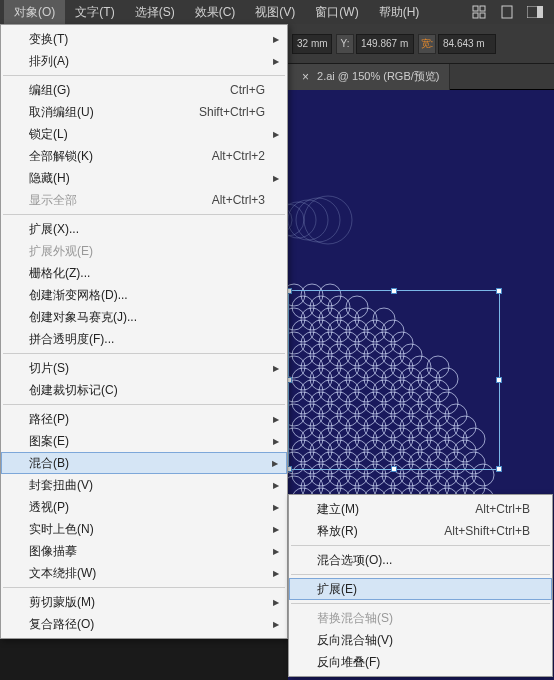 The width and height of the screenshot is (554, 680). Describe the element at coordinates (306, 77) in the screenshot. I see `tab-close: ×` at that location.